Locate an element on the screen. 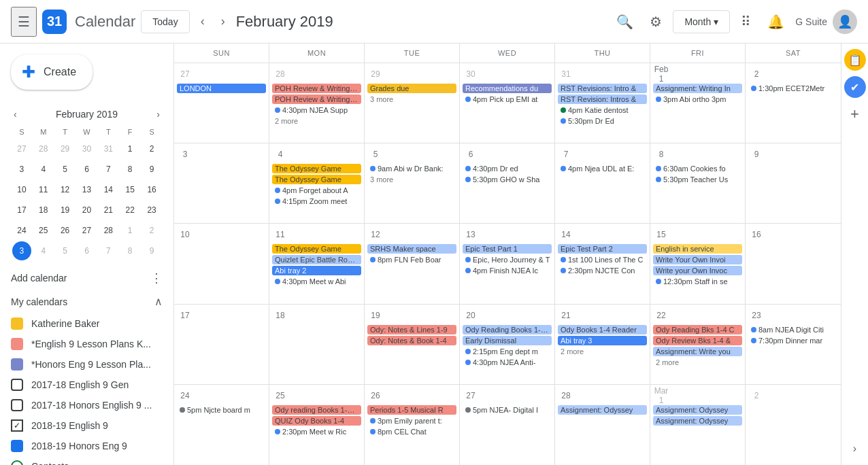 This screenshot has width=868, height=465. event: English in service is located at coordinates (698, 249).